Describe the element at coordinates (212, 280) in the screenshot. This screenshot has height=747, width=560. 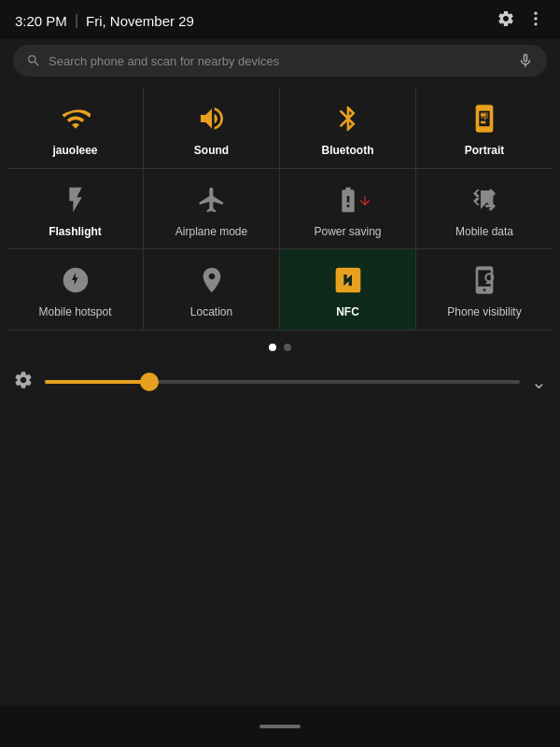
I see `location-icon` at that location.